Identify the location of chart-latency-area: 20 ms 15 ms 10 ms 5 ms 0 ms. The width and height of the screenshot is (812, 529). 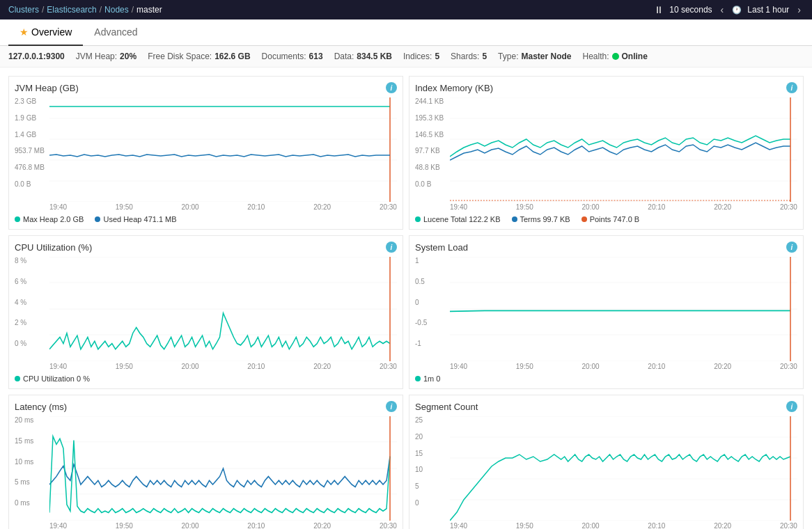
(206, 468).